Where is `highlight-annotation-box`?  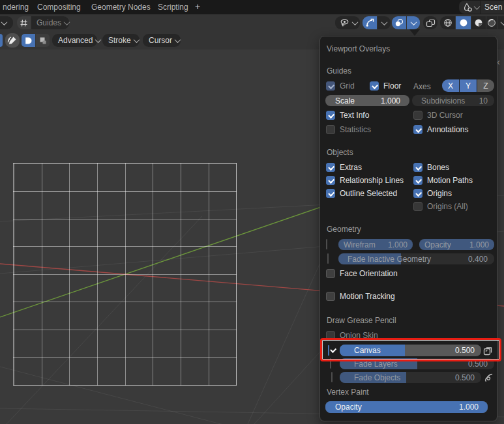
highlight-annotation-box is located at coordinates (411, 350).